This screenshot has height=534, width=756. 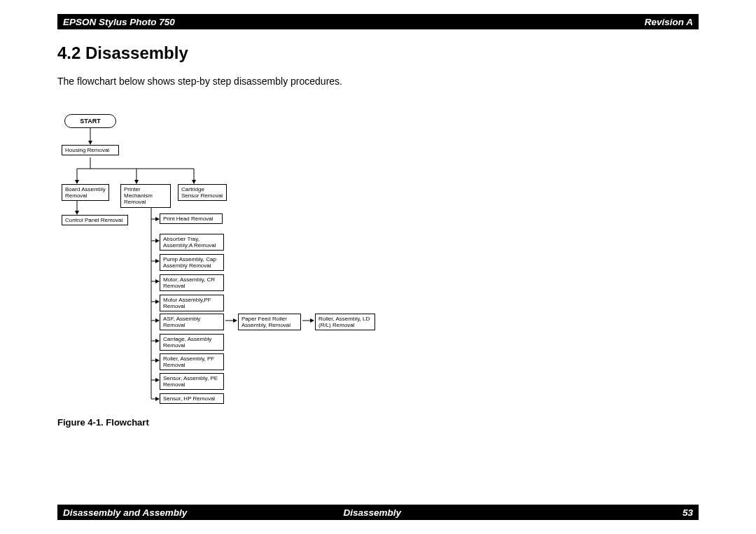 I want to click on header-left: EPSON Stylus Photo 750, so click(x=119, y=22).